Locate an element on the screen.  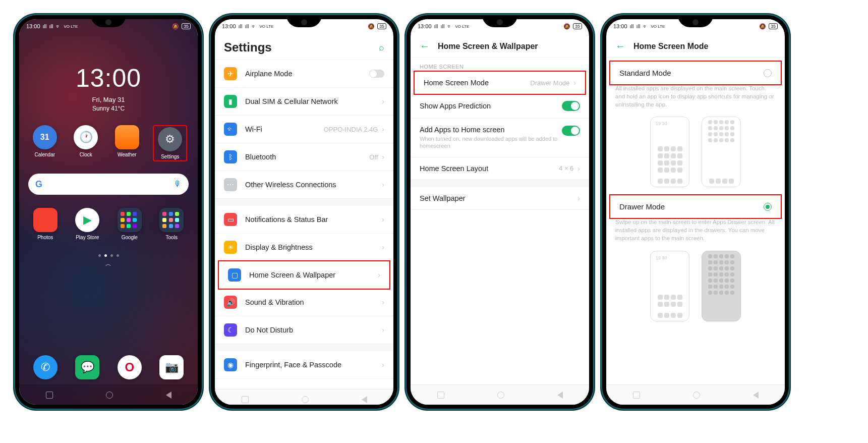
item-home-wallpaper: ▢ Home Screen & Wallpaper › is located at coordinates (304, 275).